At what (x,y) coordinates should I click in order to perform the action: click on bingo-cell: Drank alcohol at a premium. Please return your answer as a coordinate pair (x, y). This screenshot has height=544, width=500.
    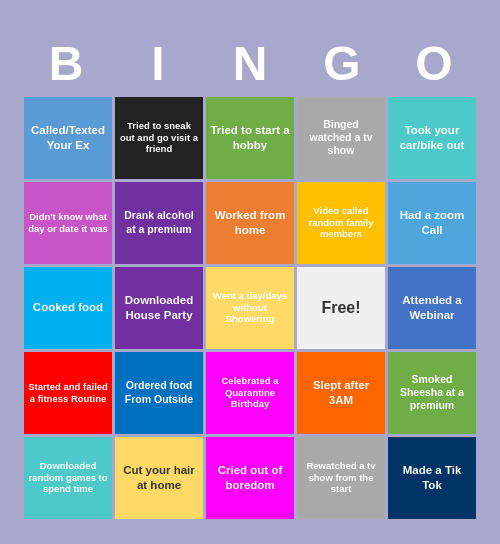
    Looking at the image, I should click on (159, 223).